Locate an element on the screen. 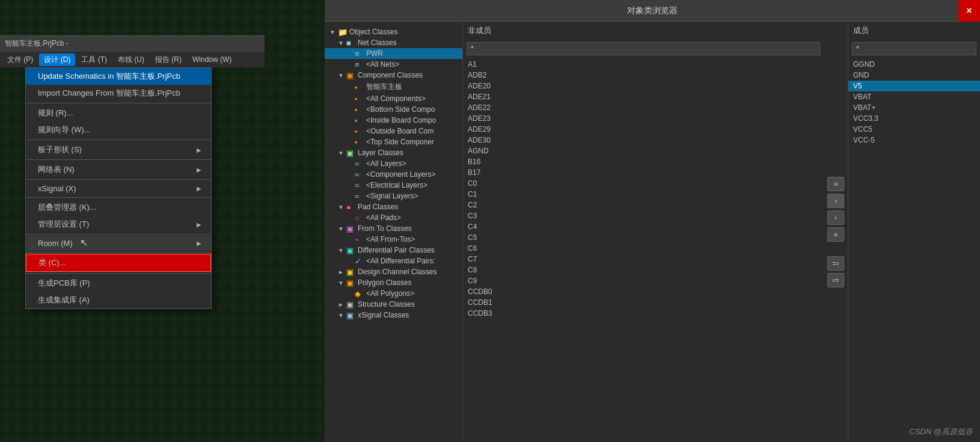  dropdown-item-layer-stack: 层叠管理器 (K)... is located at coordinates (118, 207).